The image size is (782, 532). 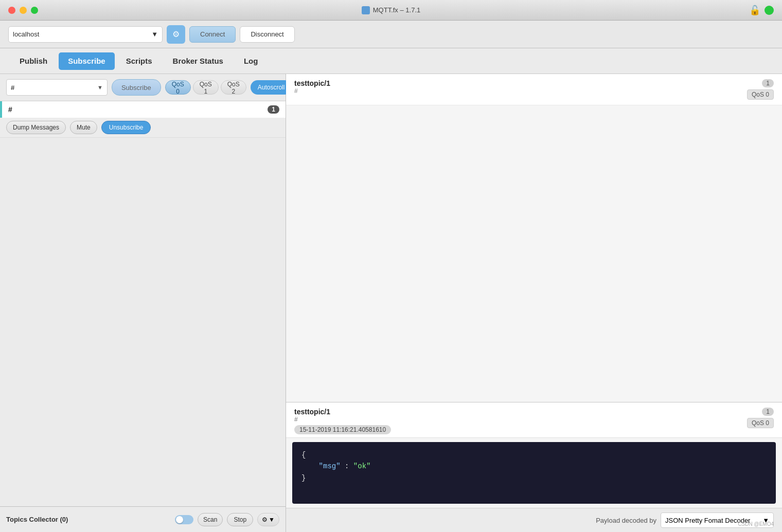 I want to click on connection-value: localhost, so click(x=82, y=34).